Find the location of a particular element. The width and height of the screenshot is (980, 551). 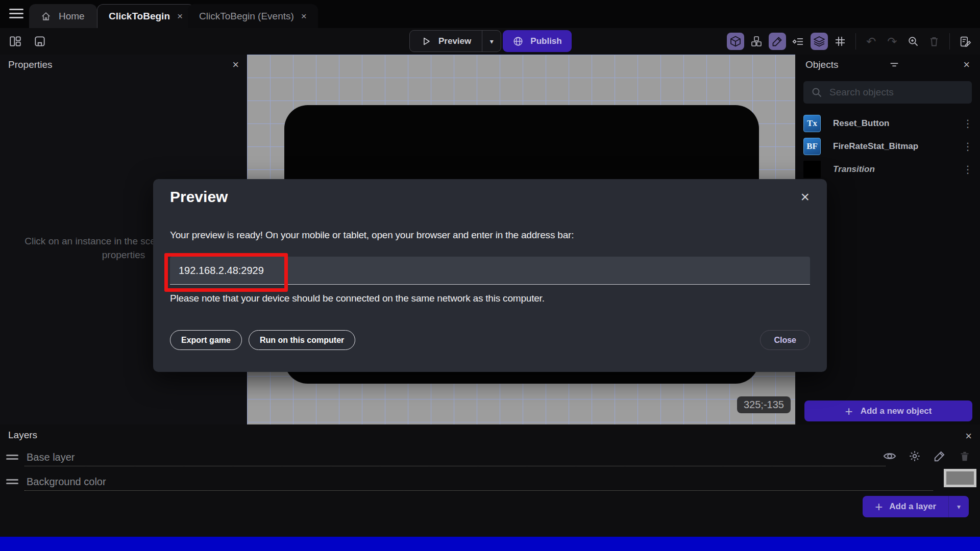

layer-effects-icon is located at coordinates (915, 456).